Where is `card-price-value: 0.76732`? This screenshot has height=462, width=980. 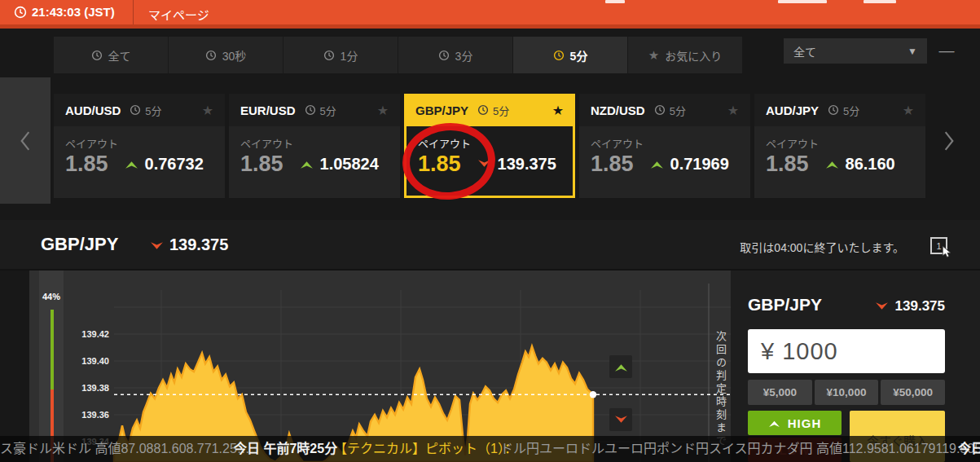 card-price-value: 0.76732 is located at coordinates (174, 165).